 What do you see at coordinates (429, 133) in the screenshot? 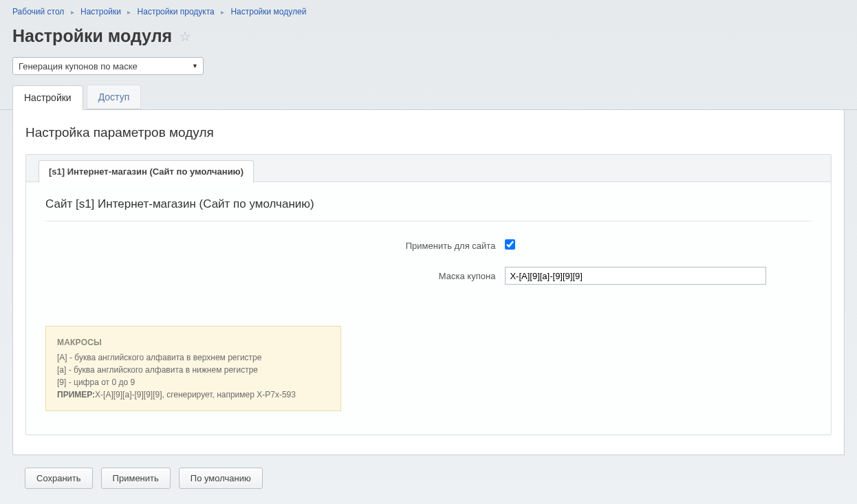
I see `section-title: Настройка параметров модуля` at bounding box center [429, 133].